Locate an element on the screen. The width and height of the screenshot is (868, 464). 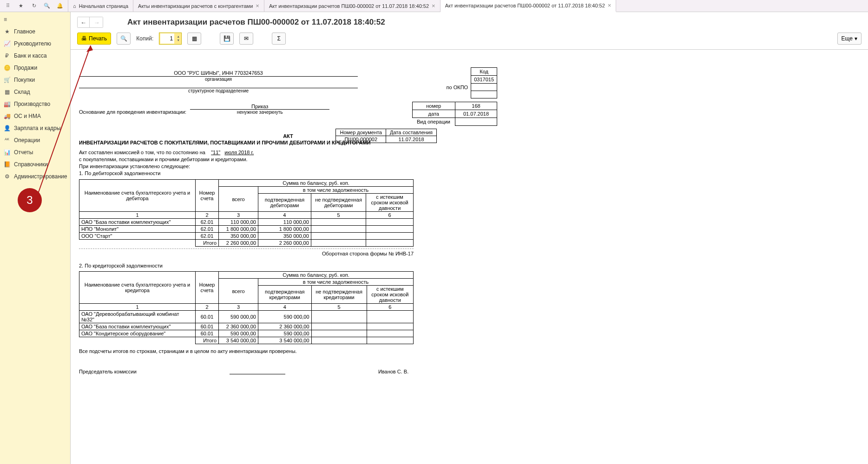
tab-home: ⌂ Начальная страница is located at coordinates (100, 6).